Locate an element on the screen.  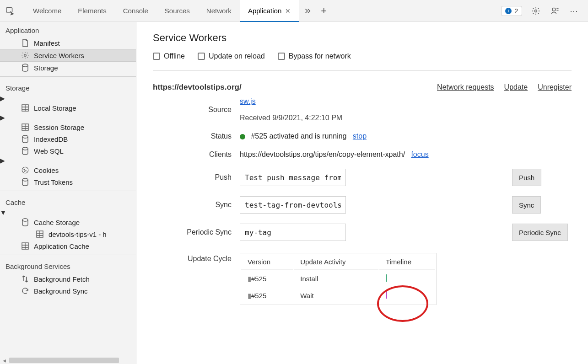
label-source: Source is located at coordinates (196, 110).